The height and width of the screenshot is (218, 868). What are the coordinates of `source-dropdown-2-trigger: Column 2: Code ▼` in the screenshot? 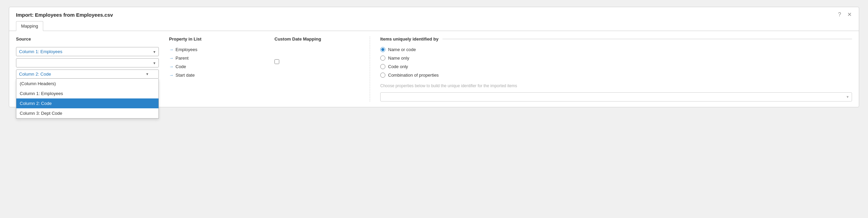 It's located at (87, 74).